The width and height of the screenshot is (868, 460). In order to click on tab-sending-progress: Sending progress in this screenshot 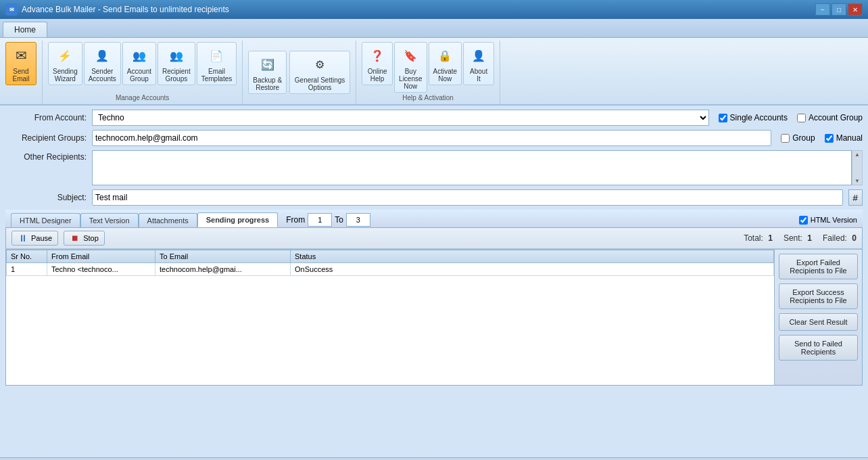, I will do `click(238, 220)`.